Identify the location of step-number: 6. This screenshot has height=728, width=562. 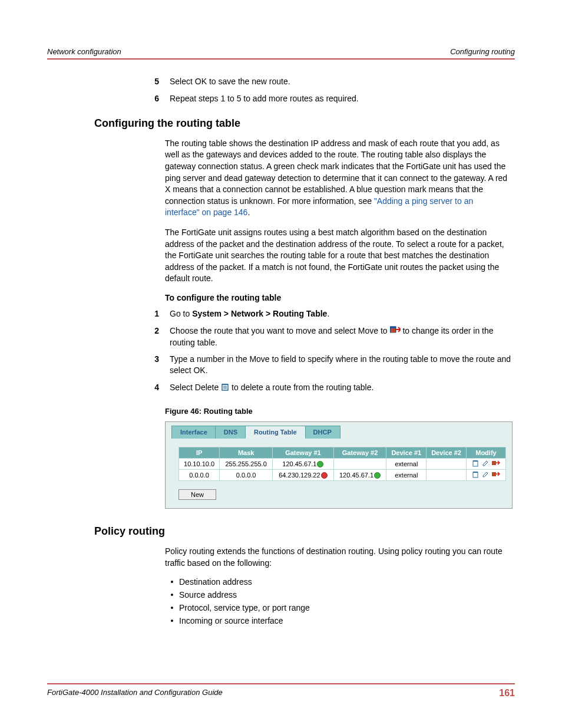
(156, 99).